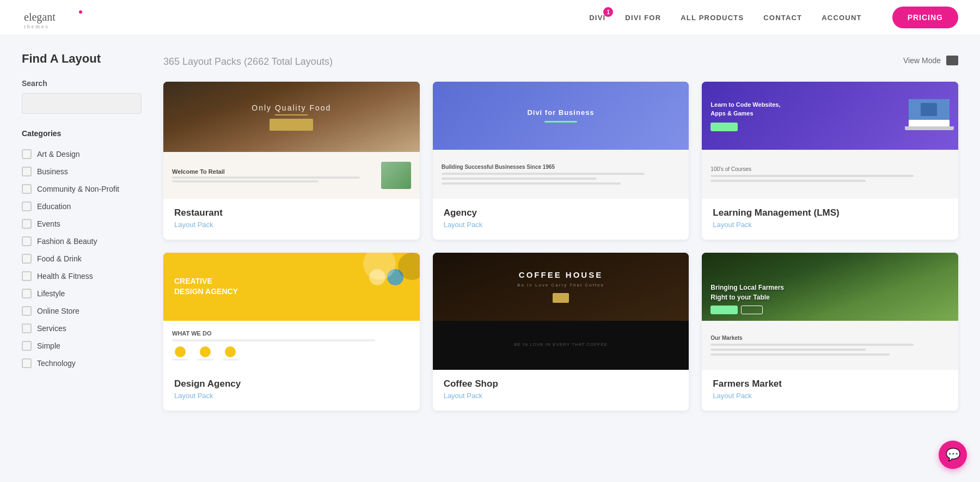  I want to click on card-info-lms: Learning Management (LMS) Layout Pack, so click(830, 219).